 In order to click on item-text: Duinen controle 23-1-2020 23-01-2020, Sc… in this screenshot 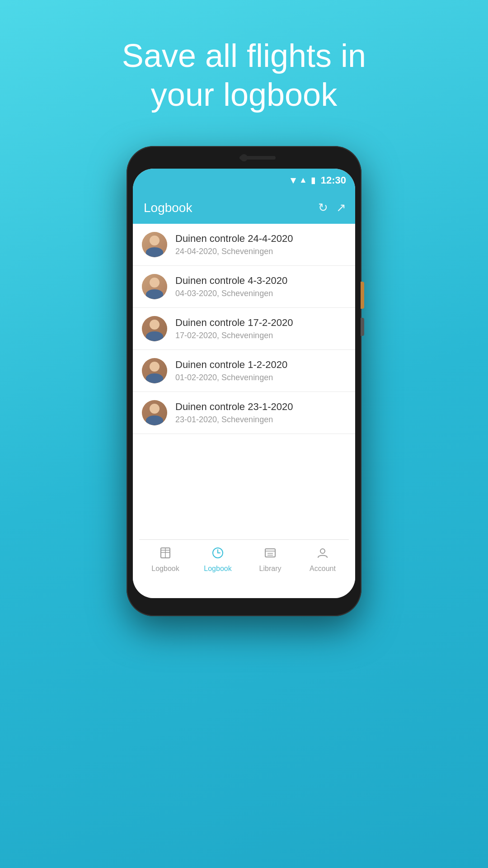, I will do `click(261, 413)`.